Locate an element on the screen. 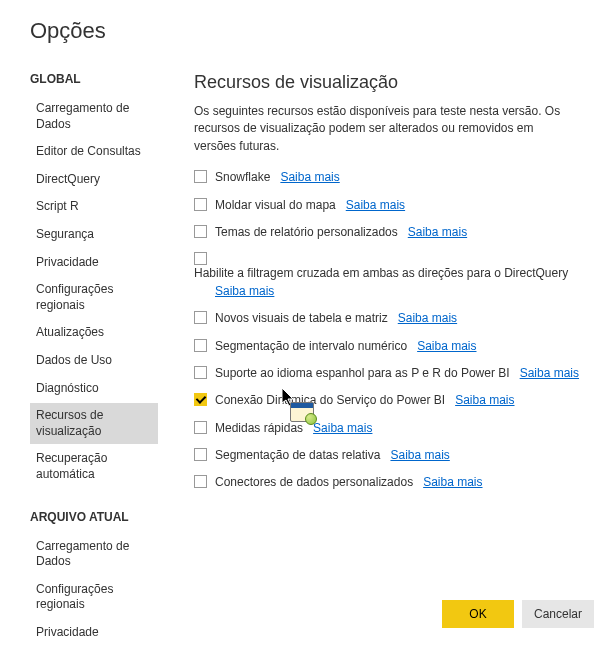  sidebar-item-diagnostico: Diagnóstico is located at coordinates (94, 389).